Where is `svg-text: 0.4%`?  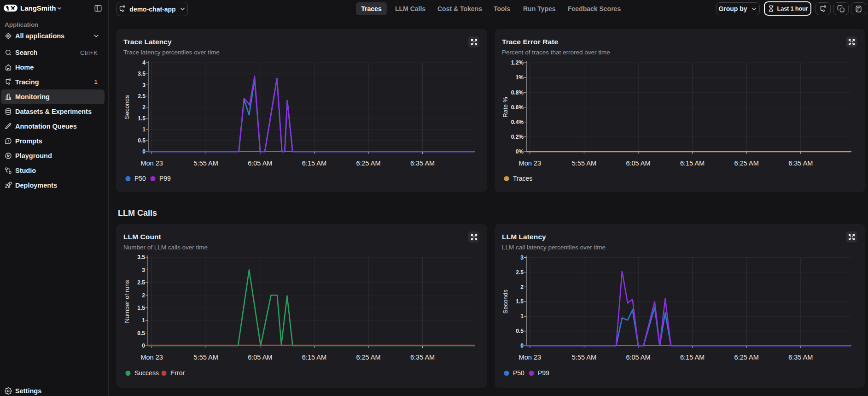
svg-text: 0.4% is located at coordinates (518, 122).